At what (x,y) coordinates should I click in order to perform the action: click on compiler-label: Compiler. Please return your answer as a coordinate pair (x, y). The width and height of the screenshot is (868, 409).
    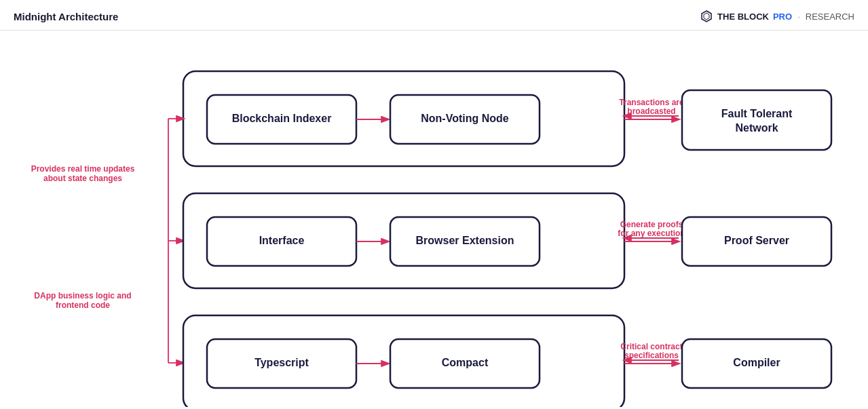
    Looking at the image, I should click on (756, 362).